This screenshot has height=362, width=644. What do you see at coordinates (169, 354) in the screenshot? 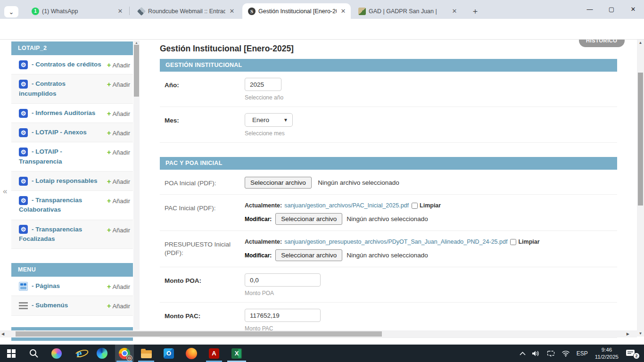
I see `taskbar-outlook-button: O` at bounding box center [169, 354].